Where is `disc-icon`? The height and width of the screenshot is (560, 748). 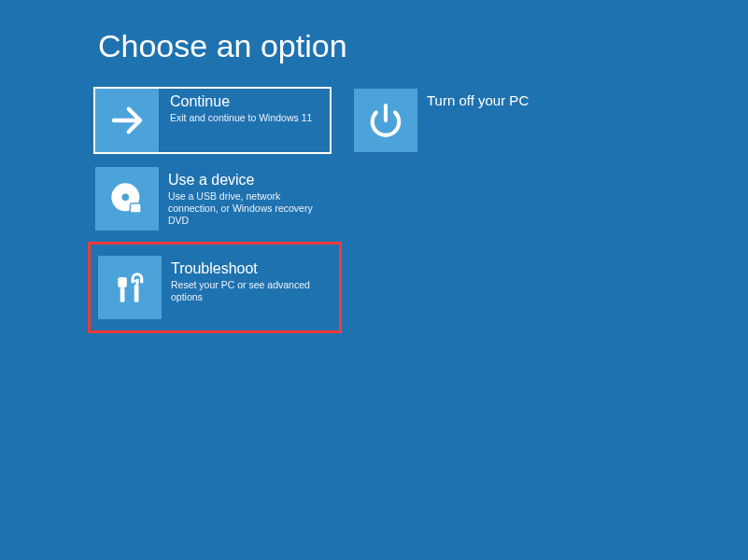 disc-icon is located at coordinates (127, 199).